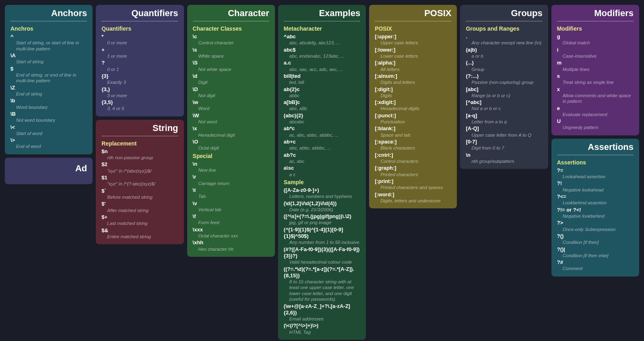  I want to click on column: ModifiersModifiersgGlobal matchiCase-i­n…, so click(595, 141).